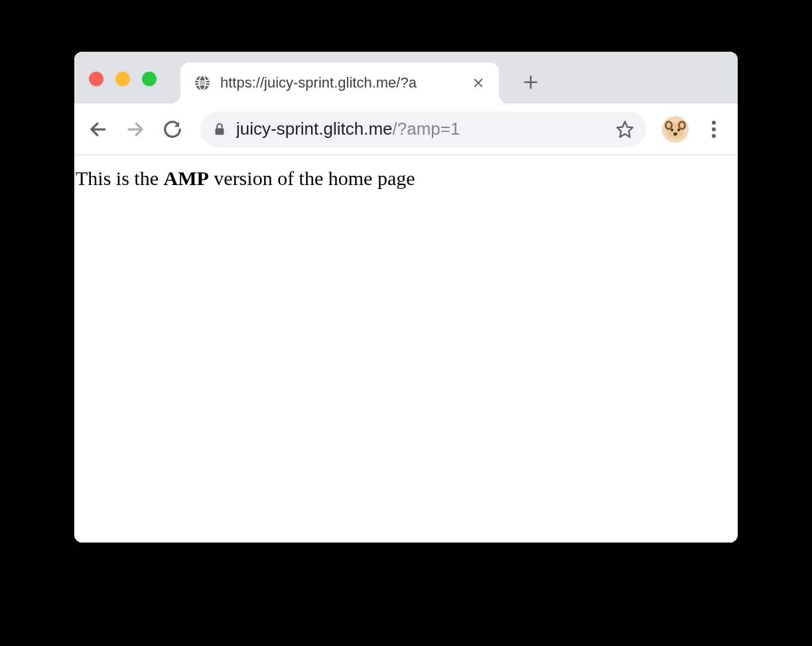 The width and height of the screenshot is (812, 646). Describe the element at coordinates (123, 79) in the screenshot. I see `window-controls` at that location.